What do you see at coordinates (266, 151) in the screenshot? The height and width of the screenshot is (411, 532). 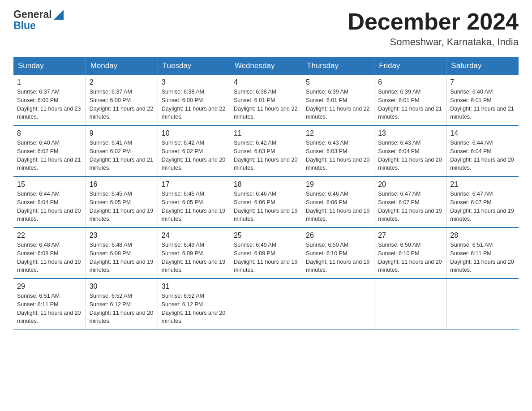 I see `calendar-week-row: 8 Sunrise: 6:40 AMSunset: 6:02 PMDayligh…` at bounding box center [266, 151].